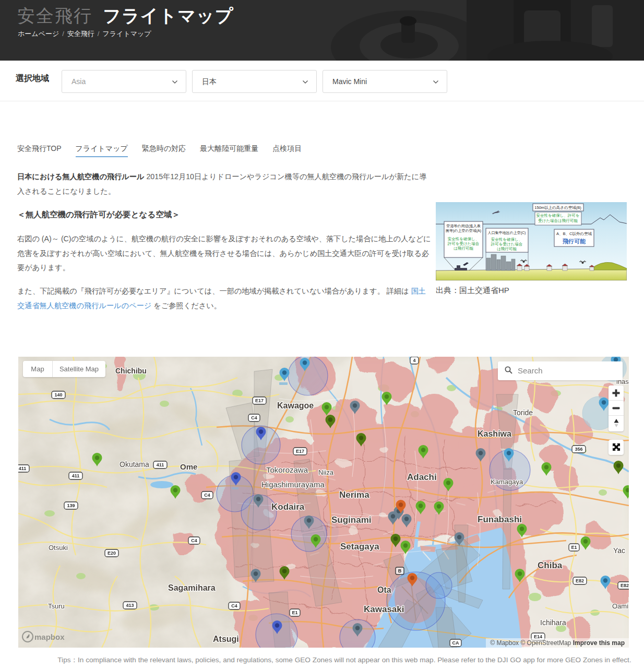  What do you see at coordinates (112, 553) in the screenshot?
I see `svg-text: E20` at bounding box center [112, 553].